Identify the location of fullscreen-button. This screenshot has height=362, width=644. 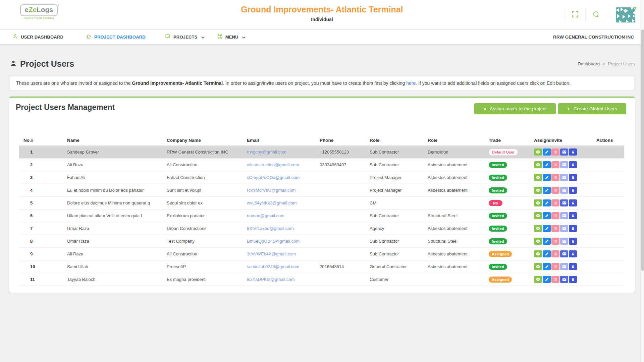
(575, 15).